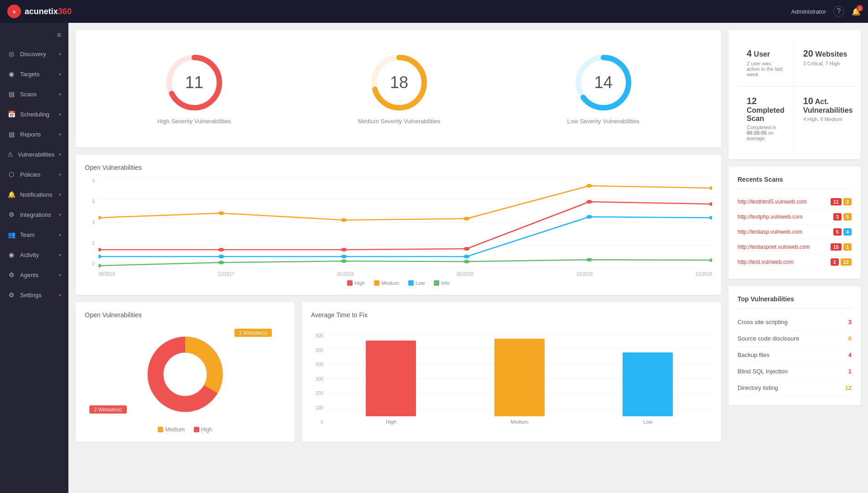 The image size is (868, 493). What do you see at coordinates (770, 217) in the screenshot?
I see `scan-url-2: http://testphp.vulnweb.com` at bounding box center [770, 217].